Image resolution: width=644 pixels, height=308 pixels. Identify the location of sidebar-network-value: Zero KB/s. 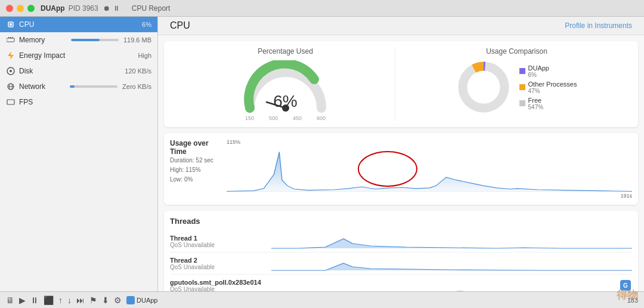
(137, 87).